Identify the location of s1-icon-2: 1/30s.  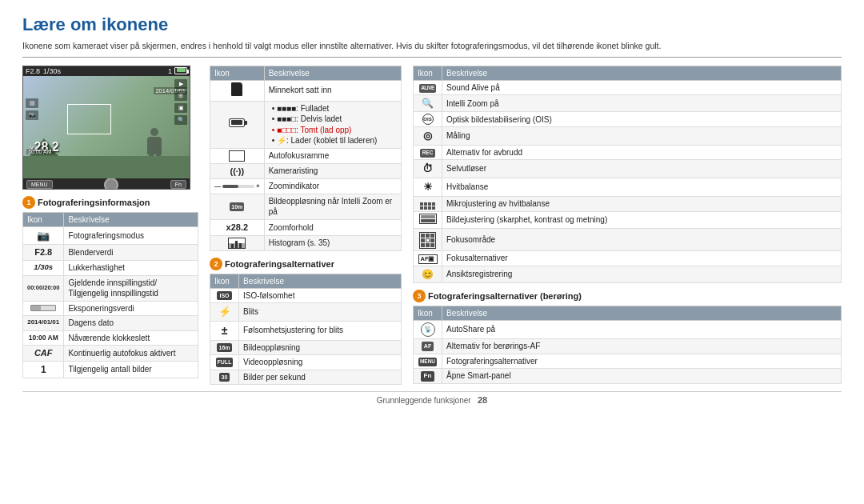
(43, 269).